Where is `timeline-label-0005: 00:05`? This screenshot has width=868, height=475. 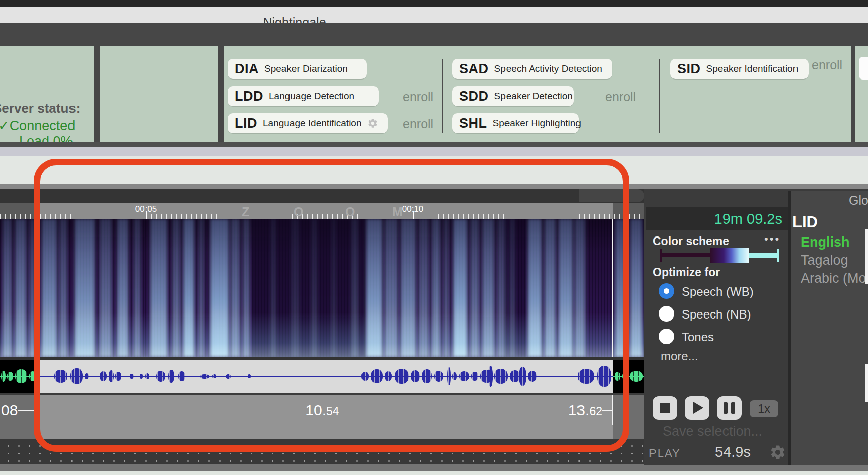 timeline-label-0005: 00:05 is located at coordinates (146, 209).